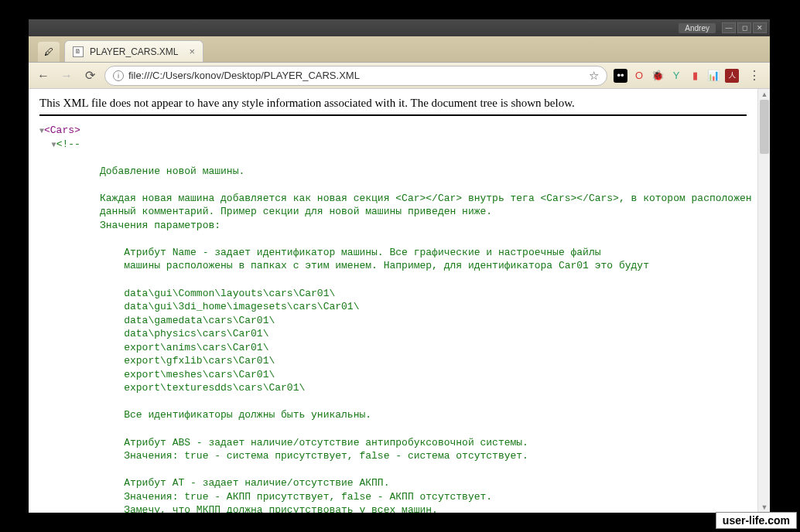 The width and height of the screenshot is (800, 532). What do you see at coordinates (754, 76) in the screenshot?
I see `menu-icon: ⋮` at bounding box center [754, 76].